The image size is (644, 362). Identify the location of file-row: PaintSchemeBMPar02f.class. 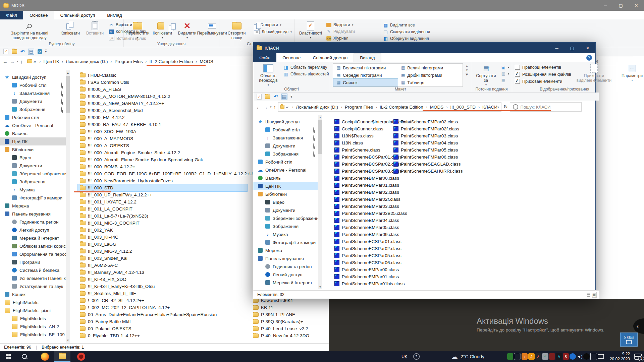
(363, 199).